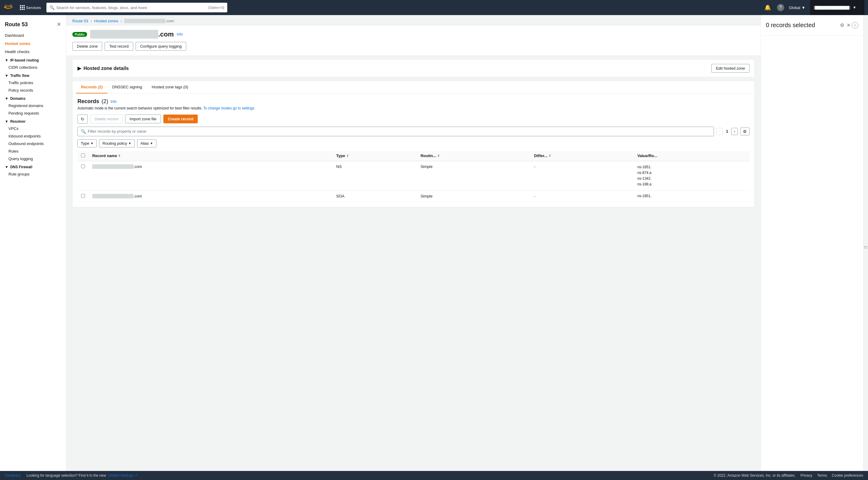 This screenshot has width=868, height=480. Describe the element at coordinates (842, 25) in the screenshot. I see `right-panel-settings-button: ⚙` at that location.